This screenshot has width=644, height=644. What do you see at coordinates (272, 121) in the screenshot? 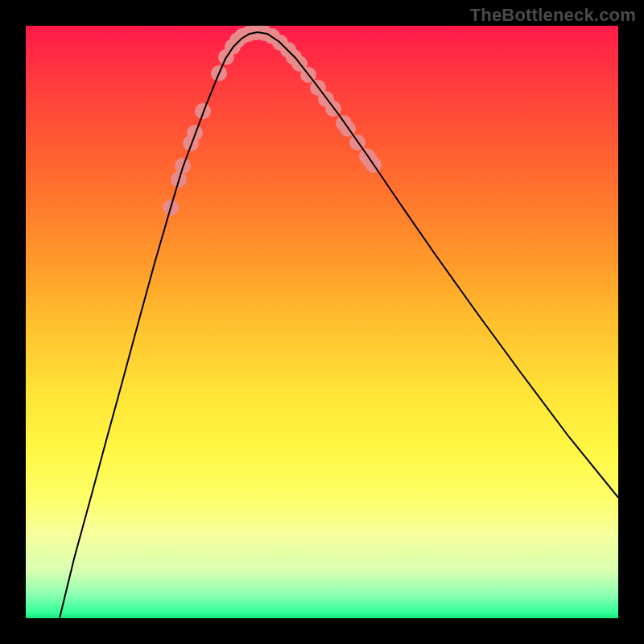
I see `marker-group` at bounding box center [272, 121].